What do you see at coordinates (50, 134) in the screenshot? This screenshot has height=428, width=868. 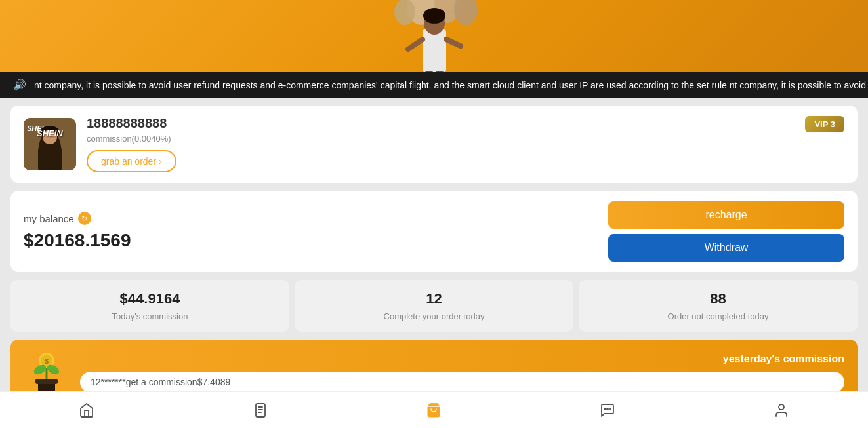 I see `brand-label: SHEIN` at bounding box center [50, 134].